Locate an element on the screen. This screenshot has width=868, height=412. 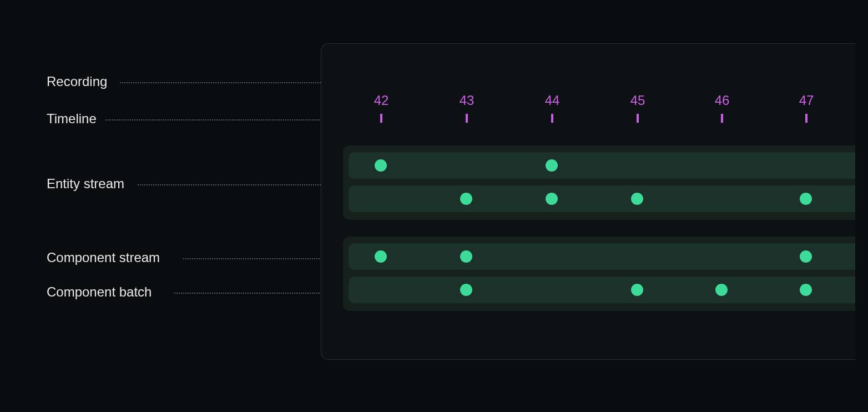
entity-stream-connector is located at coordinates (240, 185).